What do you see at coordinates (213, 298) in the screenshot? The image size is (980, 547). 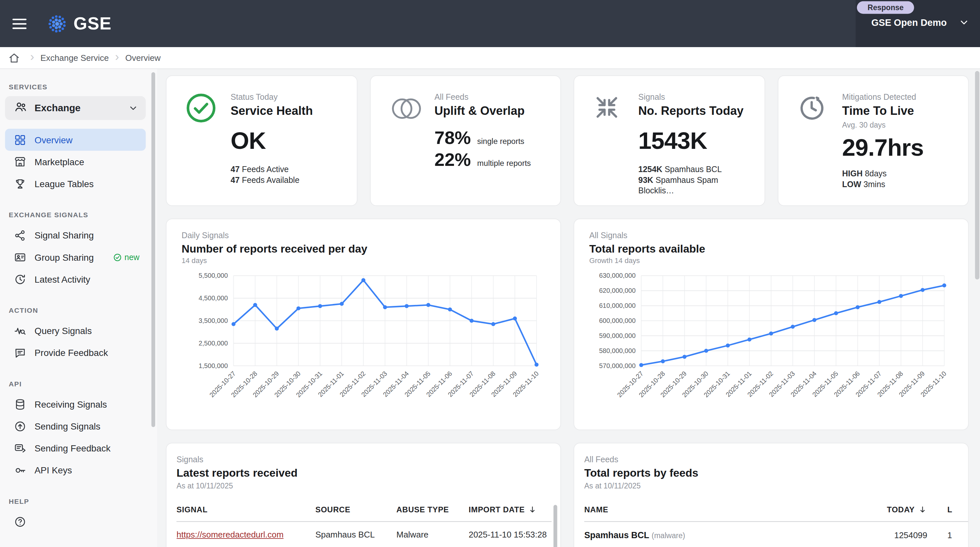 I see `svg-text: 4,500,000` at bounding box center [213, 298].